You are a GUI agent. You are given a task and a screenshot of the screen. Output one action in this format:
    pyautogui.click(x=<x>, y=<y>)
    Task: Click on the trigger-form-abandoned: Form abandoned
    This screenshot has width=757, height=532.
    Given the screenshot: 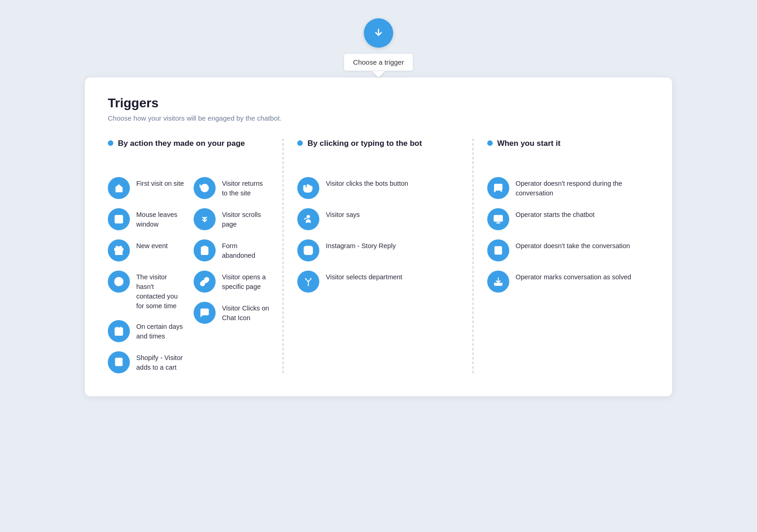 What is the action you would take?
    pyautogui.click(x=232, y=250)
    